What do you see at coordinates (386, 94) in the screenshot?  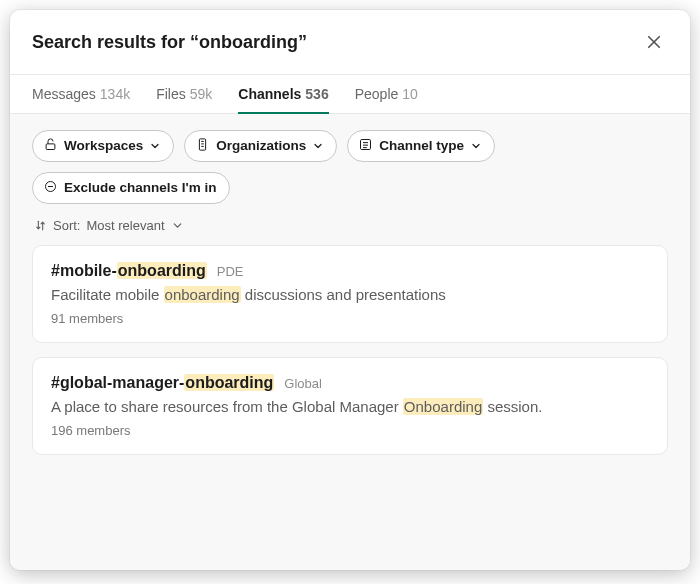 I see `tab-people: People 10` at bounding box center [386, 94].